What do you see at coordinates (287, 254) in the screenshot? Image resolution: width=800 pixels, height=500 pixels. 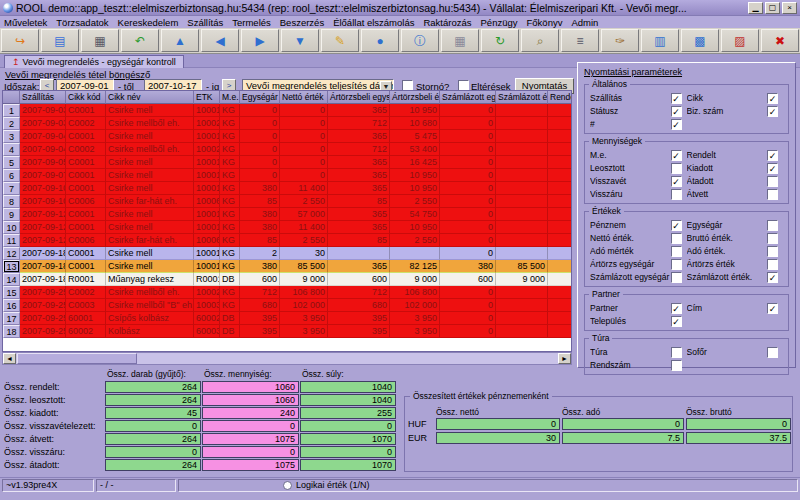 I see `table-row: 122007-09-18C0001Csirke mell10001KG2300` at bounding box center [287, 254].